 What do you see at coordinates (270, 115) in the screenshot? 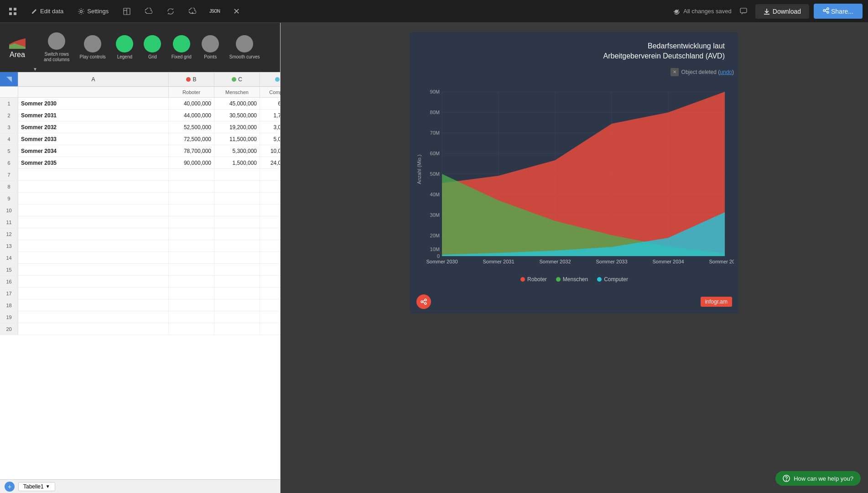
I see `cell-d-1: 1,700,000` at bounding box center [270, 115].